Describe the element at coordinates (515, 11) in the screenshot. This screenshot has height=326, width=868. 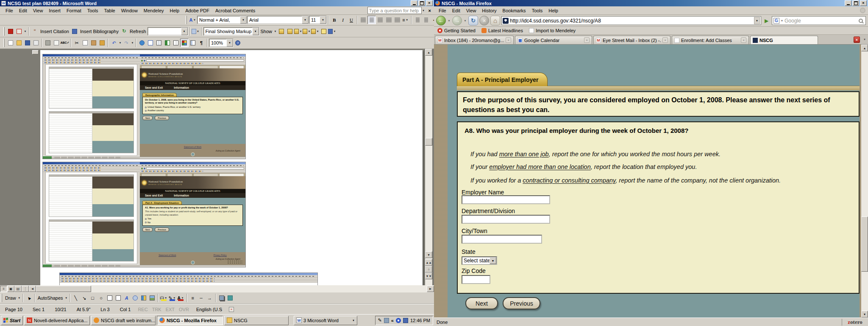
I see `menu-bookmarks: Bookmarks` at that location.